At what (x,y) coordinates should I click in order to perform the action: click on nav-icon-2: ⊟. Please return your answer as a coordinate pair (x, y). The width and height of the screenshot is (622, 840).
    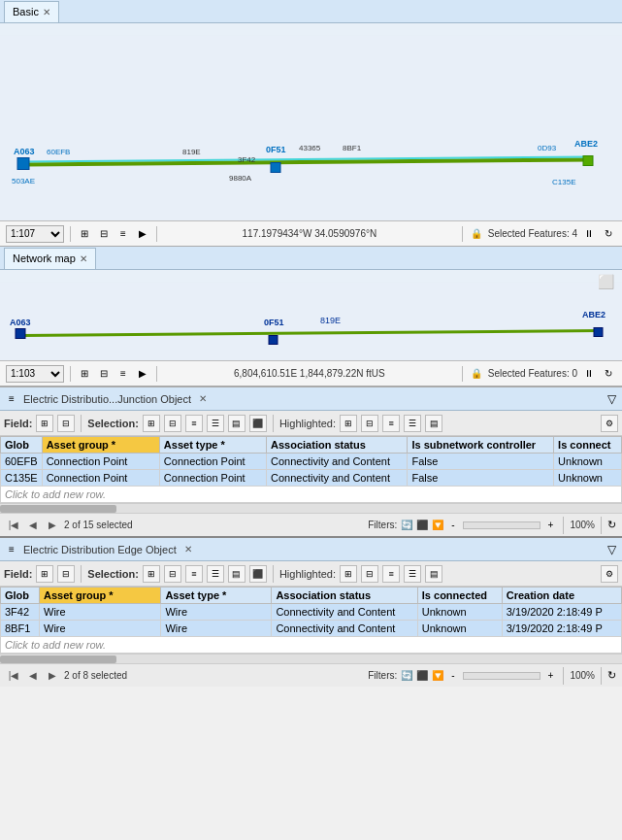
    Looking at the image, I should click on (104, 234).